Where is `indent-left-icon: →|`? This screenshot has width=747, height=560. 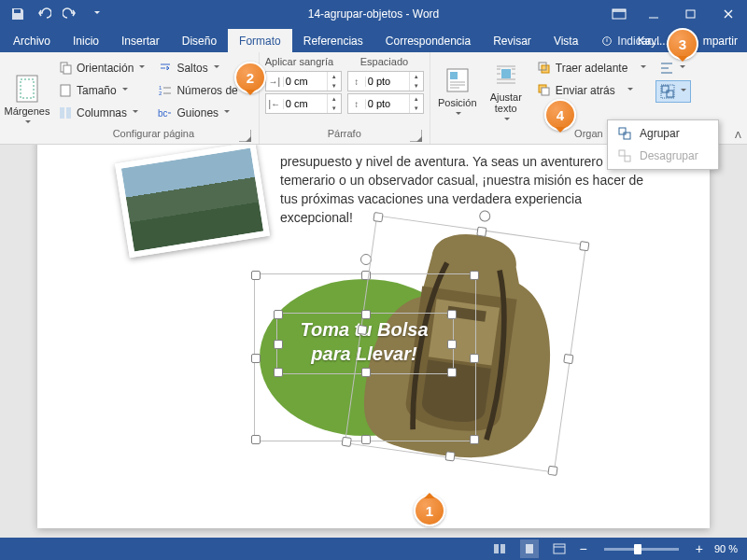
indent-left-icon: →| is located at coordinates (275, 82).